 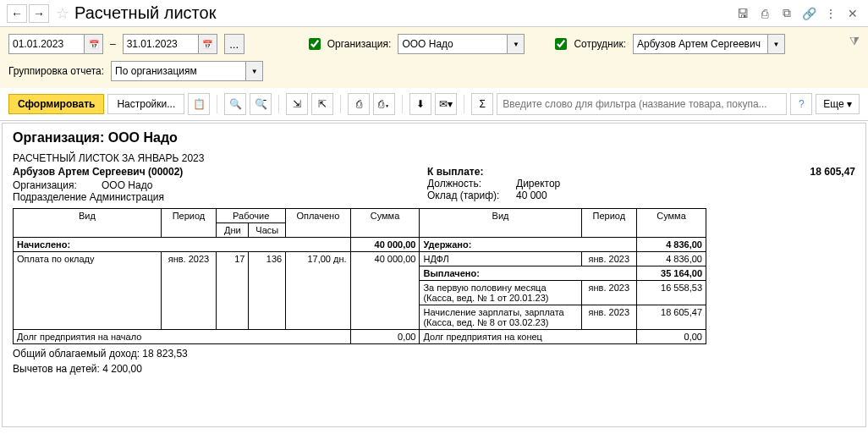 I want to click on email-button: ✉▾, so click(x=446, y=104).